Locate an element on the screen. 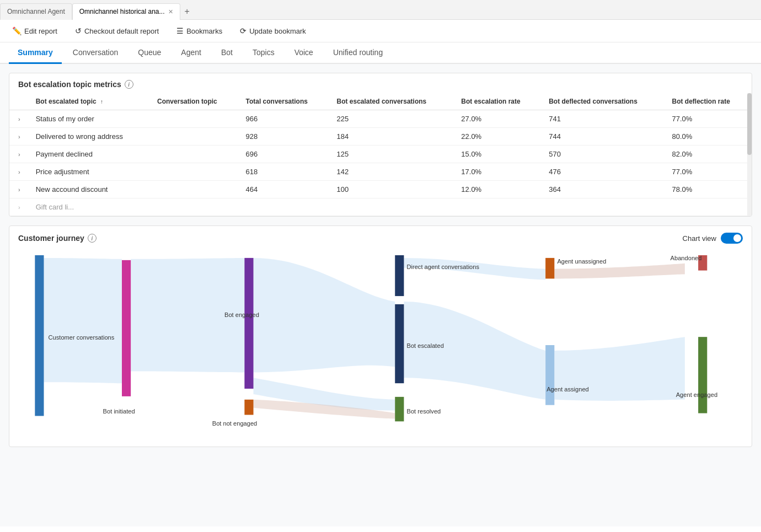 This screenshot has height=532, width=761. browser-tabs: Omnichannel Agent Omnichannel historical… is located at coordinates (380, 10).